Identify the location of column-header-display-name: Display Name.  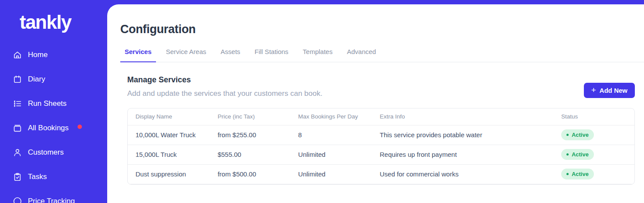
(169, 117).